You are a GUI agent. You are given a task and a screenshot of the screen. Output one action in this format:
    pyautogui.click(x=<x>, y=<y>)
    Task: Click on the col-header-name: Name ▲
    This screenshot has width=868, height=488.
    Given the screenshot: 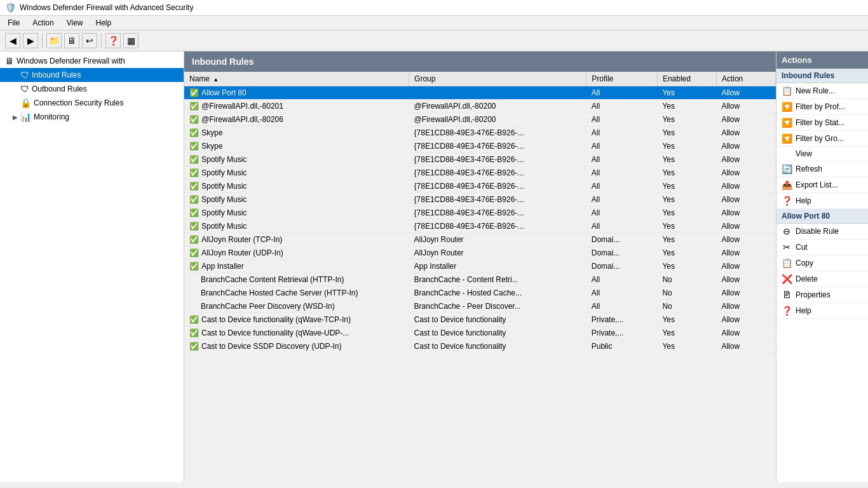 What is the action you would take?
    pyautogui.click(x=297, y=79)
    